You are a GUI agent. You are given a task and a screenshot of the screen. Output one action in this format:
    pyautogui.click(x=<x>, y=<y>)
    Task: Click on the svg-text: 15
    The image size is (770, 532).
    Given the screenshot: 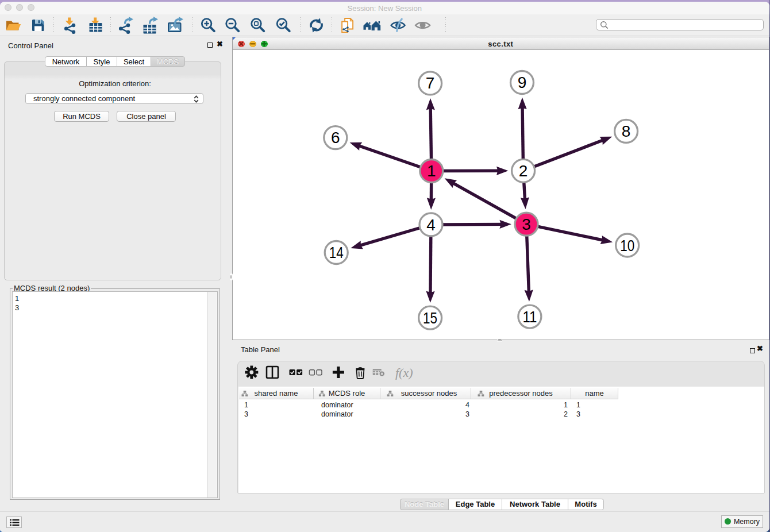 What is the action you would take?
    pyautogui.click(x=430, y=318)
    